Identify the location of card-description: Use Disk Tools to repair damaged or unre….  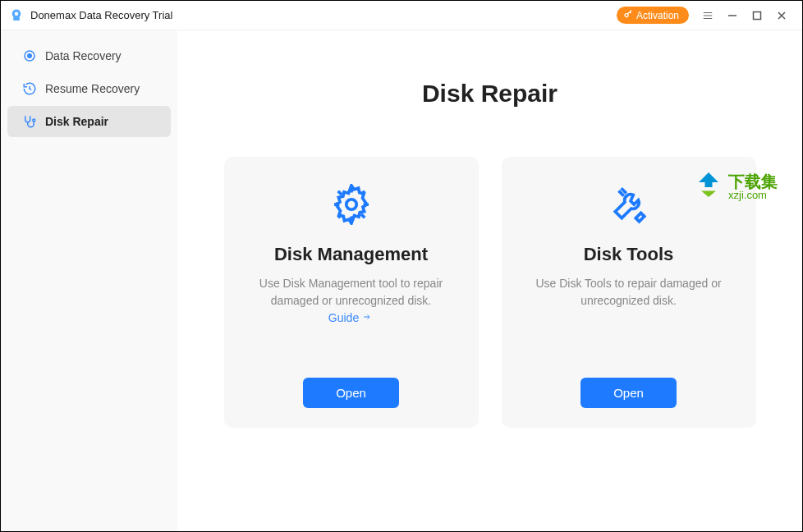
(629, 292).